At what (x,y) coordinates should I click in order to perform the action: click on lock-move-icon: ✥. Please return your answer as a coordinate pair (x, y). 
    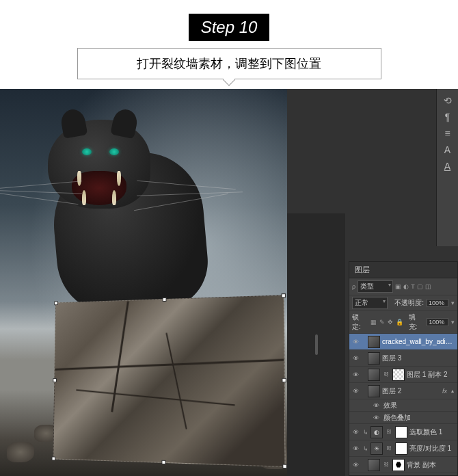
    Looking at the image, I should click on (390, 322).